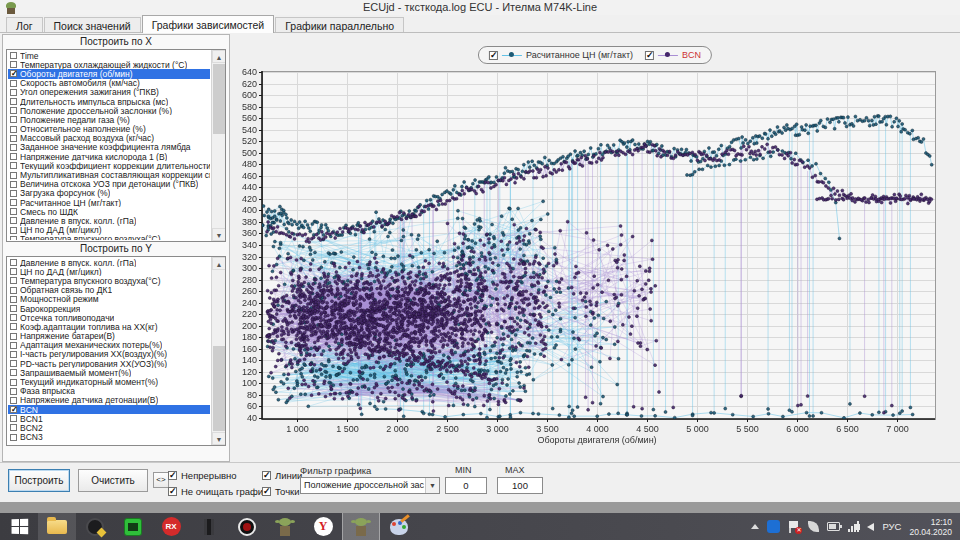 This screenshot has height=540, width=960. Describe the element at coordinates (109, 130) in the screenshot. I see `list-item: Относительное наполнение (%)` at that location.